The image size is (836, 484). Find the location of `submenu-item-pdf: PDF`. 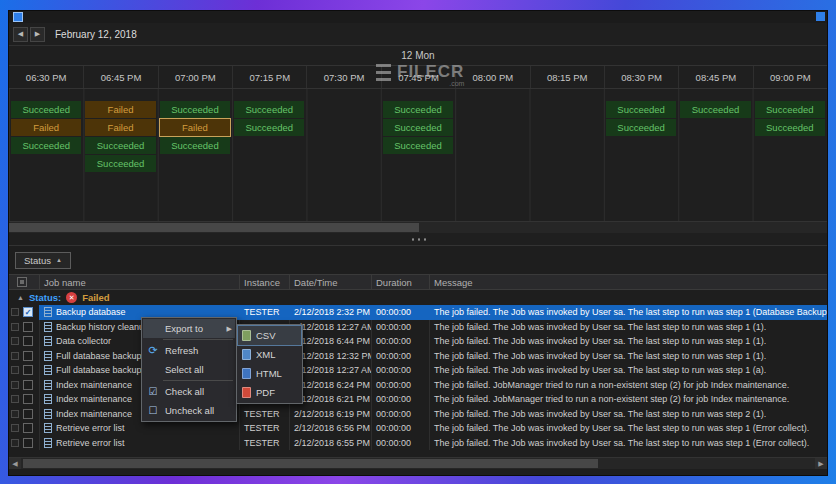

submenu-item-pdf: PDF is located at coordinates (270, 392).